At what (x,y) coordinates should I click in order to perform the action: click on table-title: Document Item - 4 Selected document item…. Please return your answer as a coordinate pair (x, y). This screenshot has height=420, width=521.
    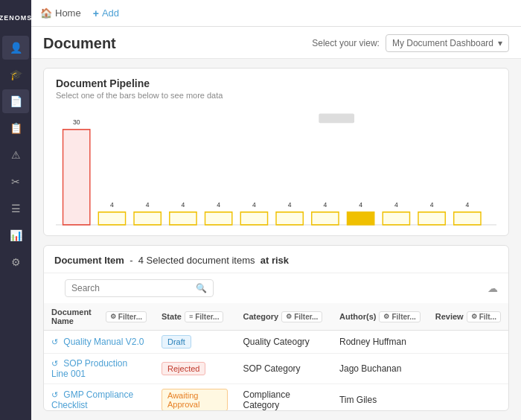
    Looking at the image, I should click on (171, 261).